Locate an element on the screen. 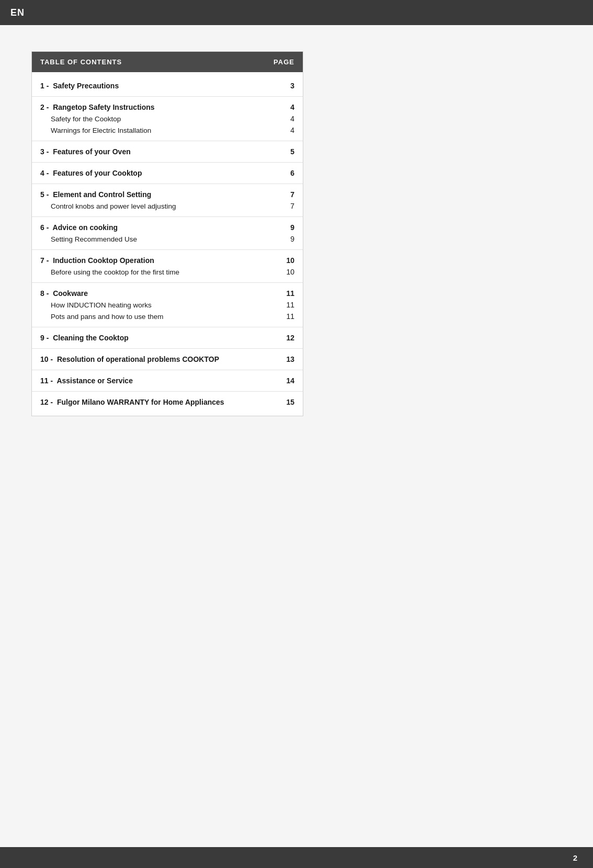 The height and width of the screenshot is (868, 593). toc-item-page: 3 is located at coordinates (287, 86).